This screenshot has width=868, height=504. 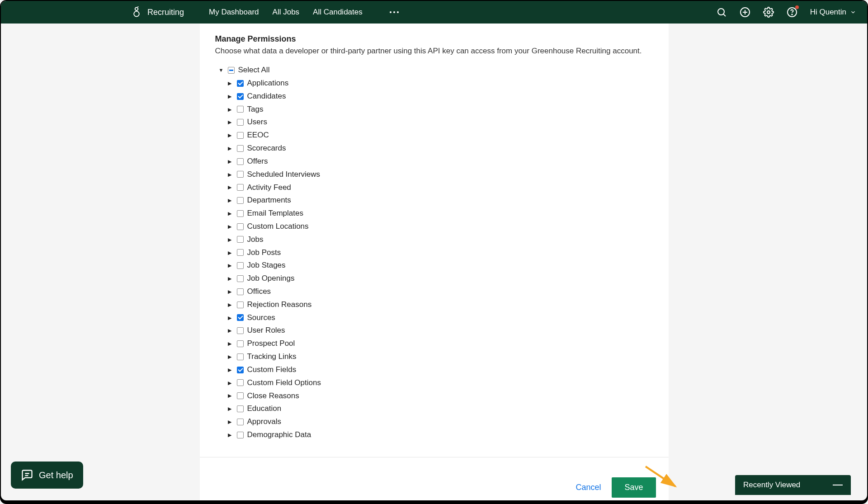 What do you see at coordinates (231, 71) in the screenshot?
I see `select-all-checkbox` at bounding box center [231, 71].